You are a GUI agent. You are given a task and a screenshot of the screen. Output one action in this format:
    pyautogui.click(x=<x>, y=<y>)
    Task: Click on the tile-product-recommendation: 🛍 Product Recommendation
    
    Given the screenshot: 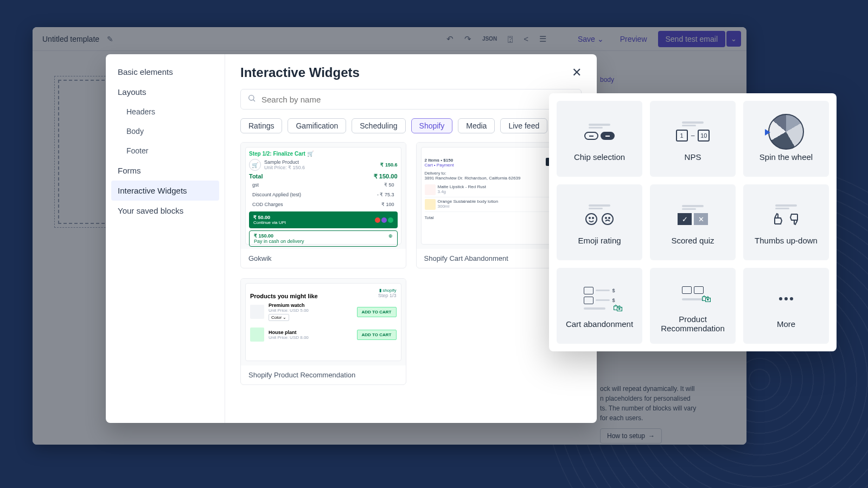 What is the action you would take?
    pyautogui.click(x=693, y=306)
    